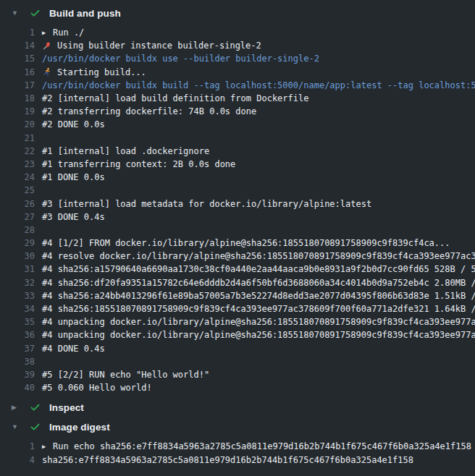 The height and width of the screenshot is (476, 475). I want to click on log-line: 15 /usr/bin/docker buildx use --builder …, so click(238, 59).